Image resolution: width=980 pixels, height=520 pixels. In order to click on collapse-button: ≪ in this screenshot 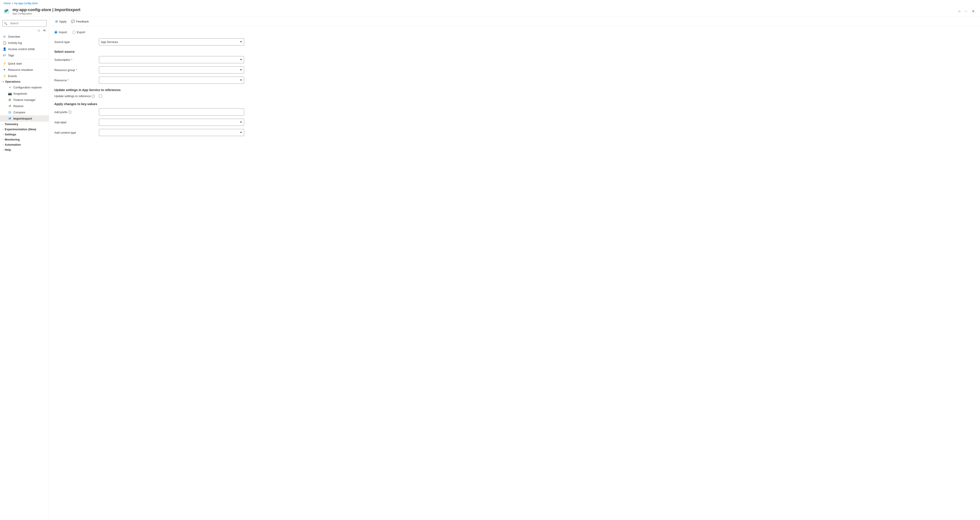, I will do `click(45, 30)`.